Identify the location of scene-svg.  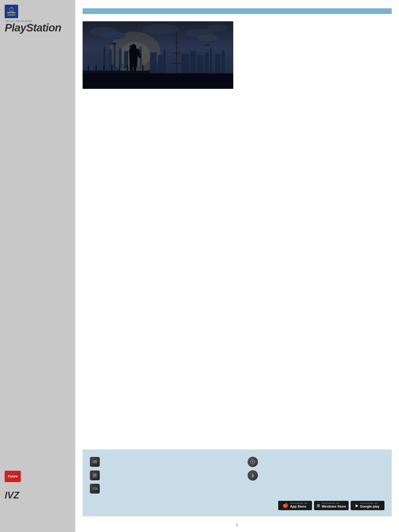
(158, 55).